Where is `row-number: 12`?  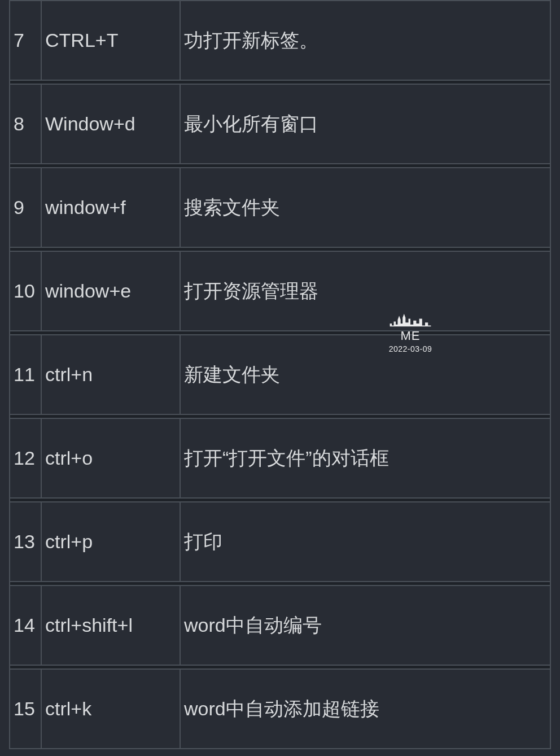 row-number: 12 is located at coordinates (25, 458).